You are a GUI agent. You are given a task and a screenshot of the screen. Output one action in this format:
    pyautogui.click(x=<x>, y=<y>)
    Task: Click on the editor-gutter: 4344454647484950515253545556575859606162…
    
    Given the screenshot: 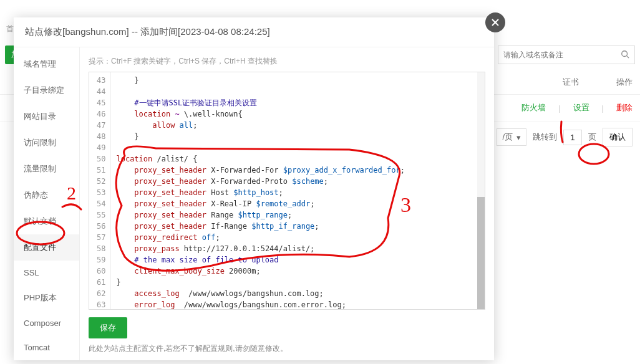 What is the action you would take?
    pyautogui.click(x=100, y=191)
    